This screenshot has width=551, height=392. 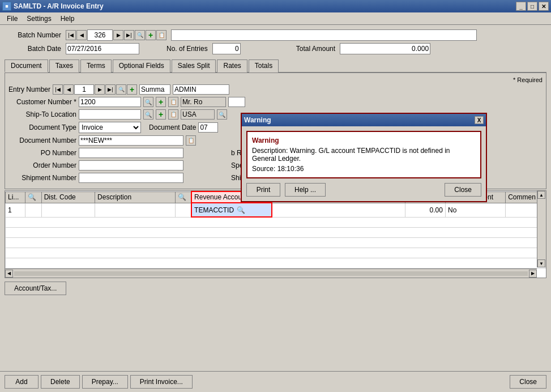 What do you see at coordinates (140, 35) in the screenshot?
I see `batch-search-btn: 🔍` at bounding box center [140, 35].